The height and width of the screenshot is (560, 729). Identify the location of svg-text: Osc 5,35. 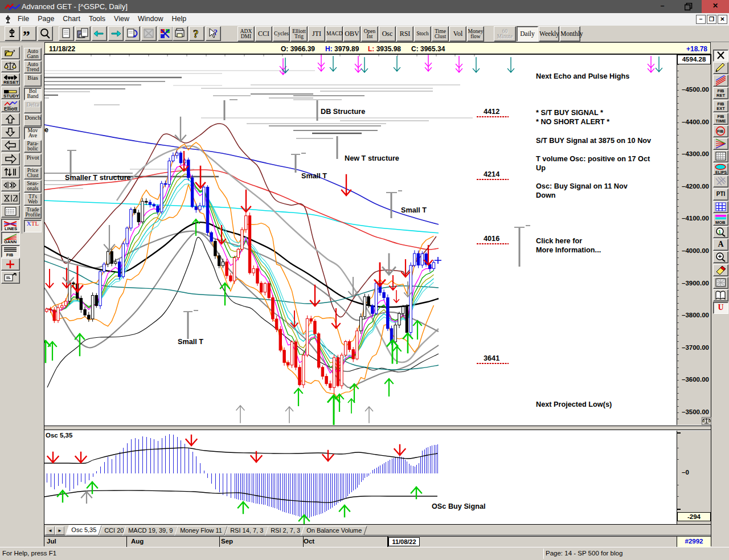
(59, 435).